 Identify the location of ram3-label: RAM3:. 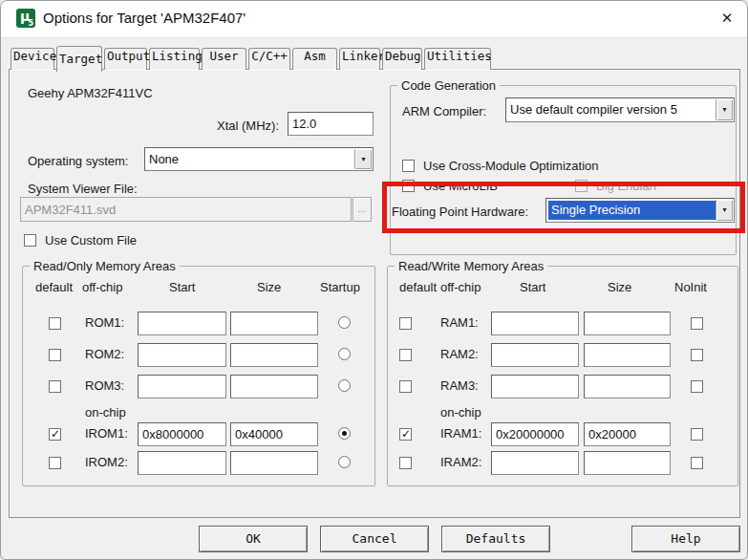
(459, 386).